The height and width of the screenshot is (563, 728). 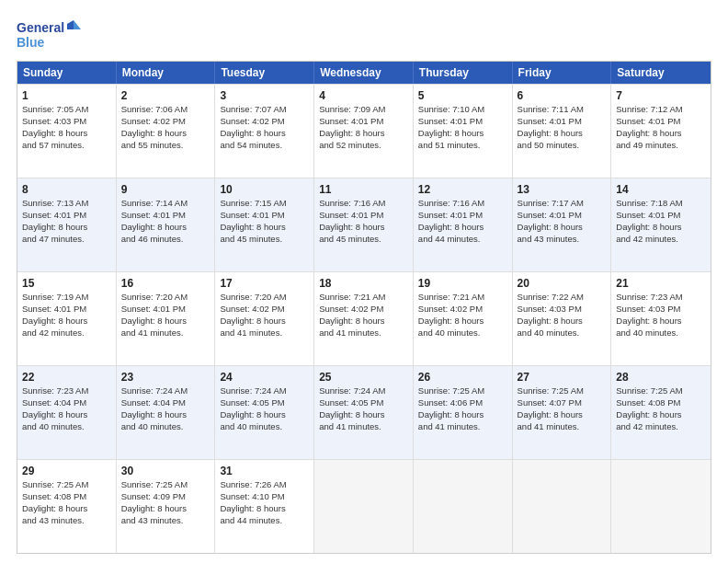 What do you see at coordinates (563, 318) in the screenshot?
I see `calendar-cell: 20Sunrise: 7:22 AMSunset: 4:03 PMDayligh…` at bounding box center [563, 318].